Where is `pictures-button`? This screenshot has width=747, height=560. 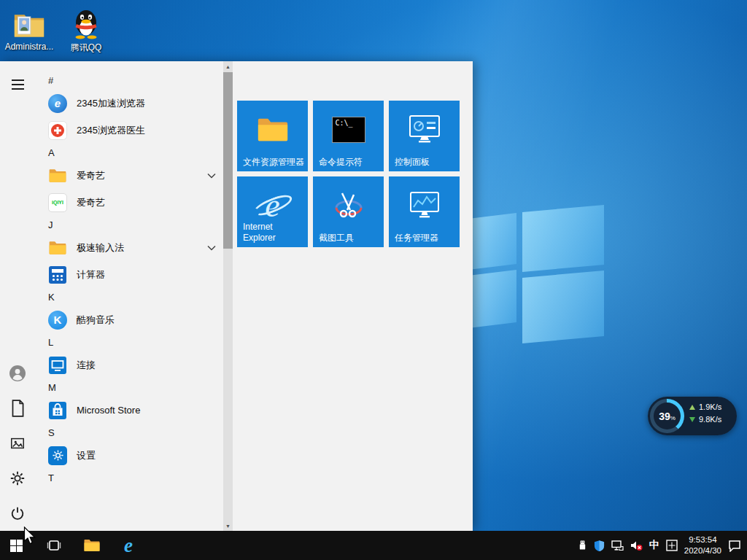
pictures-button is located at coordinates (18, 443).